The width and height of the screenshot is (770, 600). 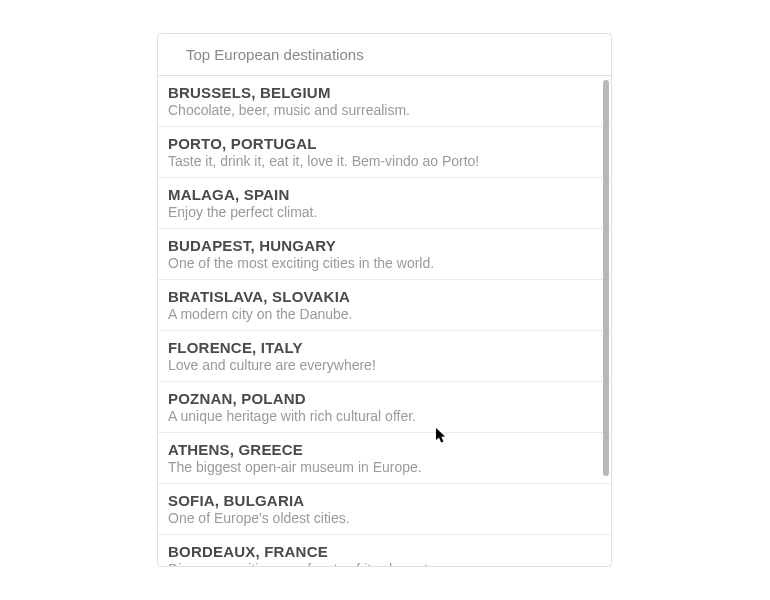 I want to click on destination-subtitle: A unique heritage with rich cultural off…, so click(x=382, y=416).